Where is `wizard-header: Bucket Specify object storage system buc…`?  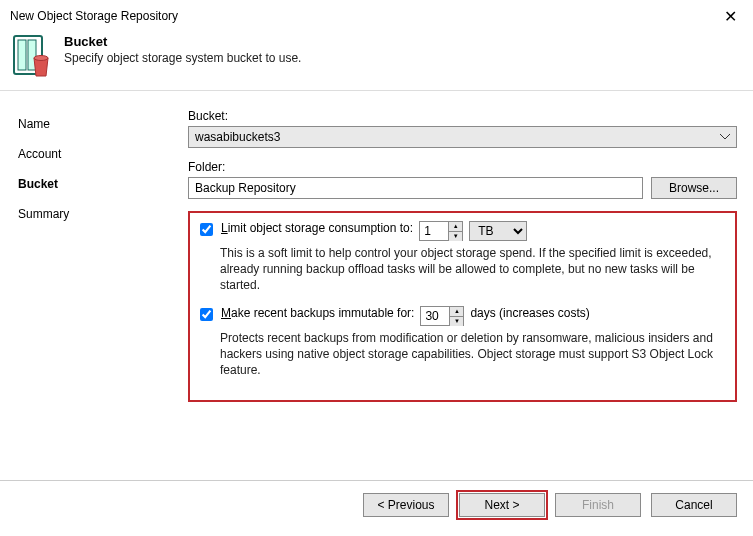 wizard-header: Bucket Specify object storage system buc… is located at coordinates (376, 59).